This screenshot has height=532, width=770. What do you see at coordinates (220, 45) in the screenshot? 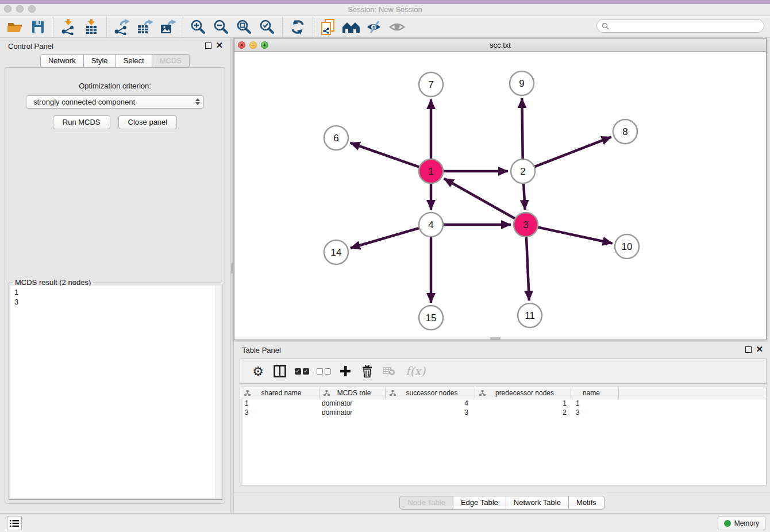
I see `close-panel-button: ✕` at bounding box center [220, 45].